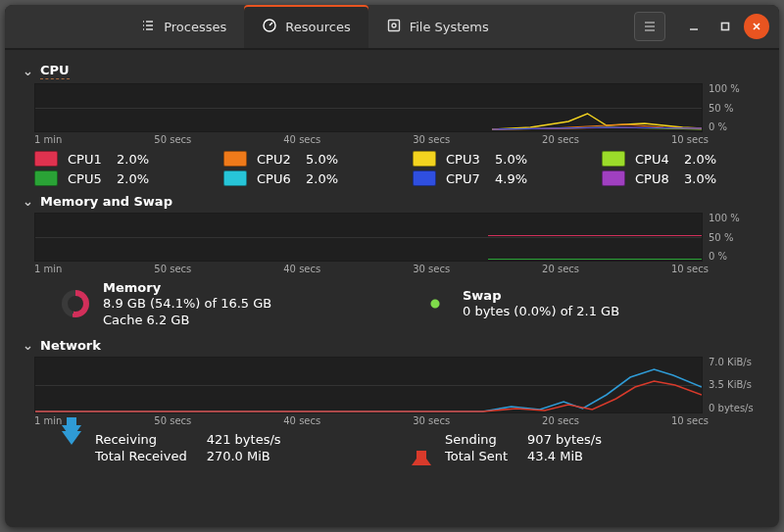  What do you see at coordinates (732, 108) in the screenshot?
I see `cpu-yaxis: 100 % 50 % 0 %` at bounding box center [732, 108].